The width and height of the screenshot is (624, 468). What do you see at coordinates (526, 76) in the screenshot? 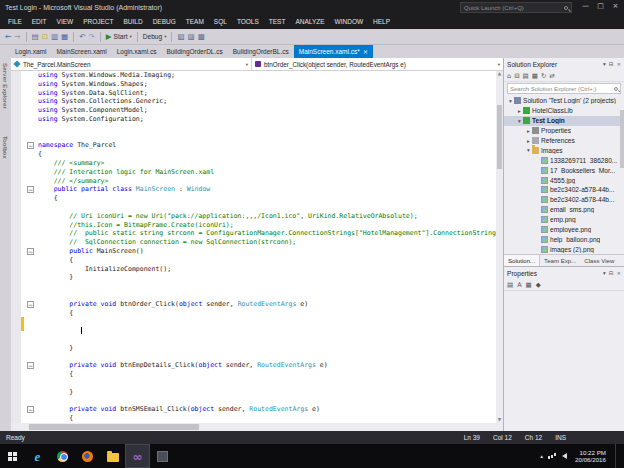
I see `properties-icon: ▤` at bounding box center [526, 76].